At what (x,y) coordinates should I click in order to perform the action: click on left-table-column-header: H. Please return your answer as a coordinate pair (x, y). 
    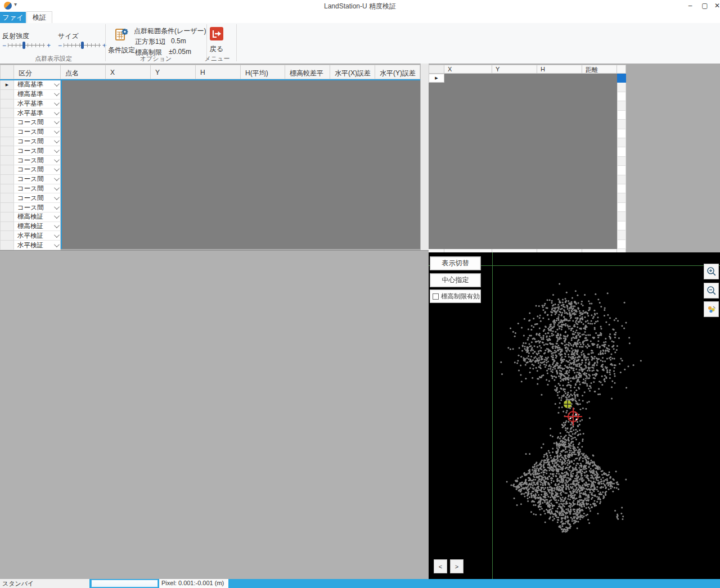
    Looking at the image, I should click on (218, 72).